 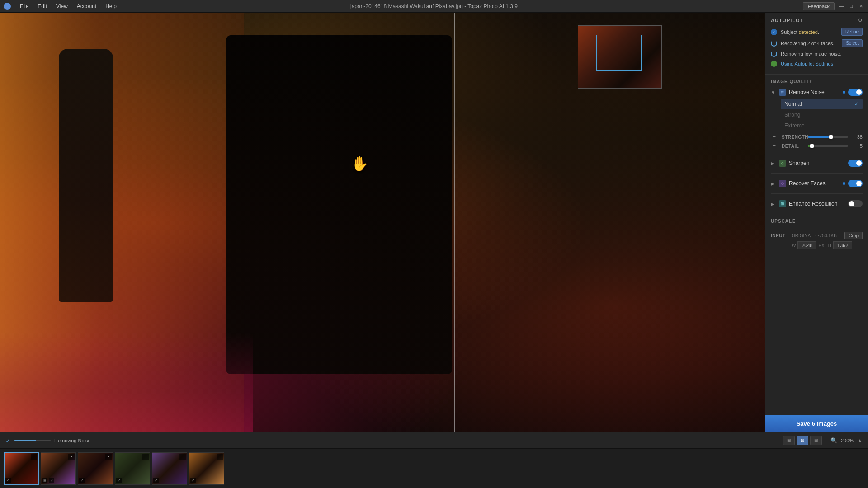 I want to click on autopilot-settings-icon: ⚙, so click(x=860, y=20).